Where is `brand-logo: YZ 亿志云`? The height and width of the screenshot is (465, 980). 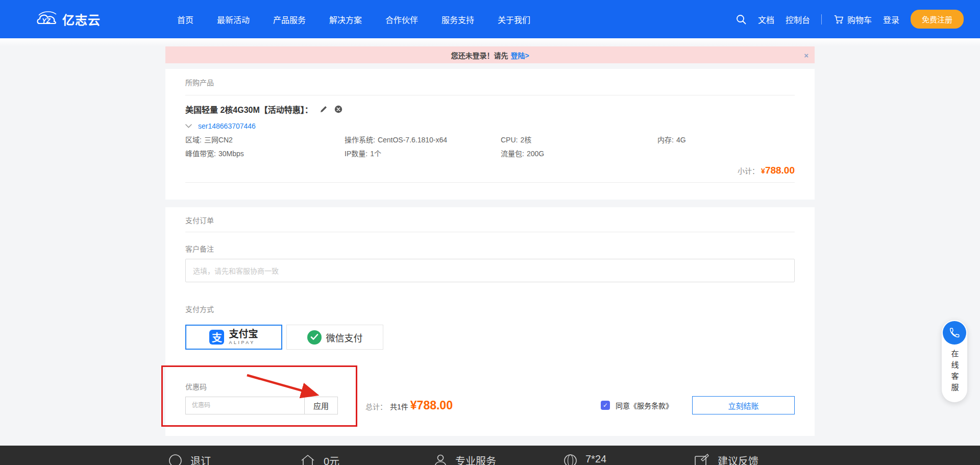
brand-logo: YZ 亿志云 is located at coordinates (68, 19).